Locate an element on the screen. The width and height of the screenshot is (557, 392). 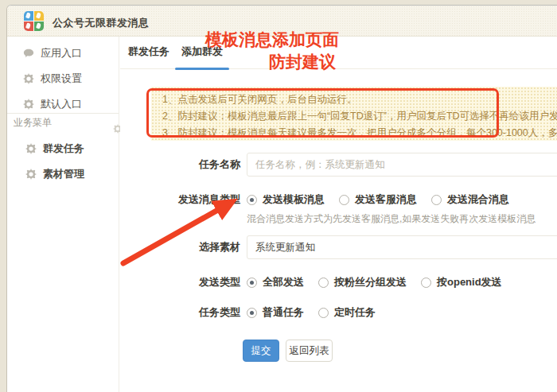
anti-ban-notice: 1、点击发送后可关闭网页，后台自动运行。 2、防封建议：模板消息最后跟上一句“回… is located at coordinates (354, 114).